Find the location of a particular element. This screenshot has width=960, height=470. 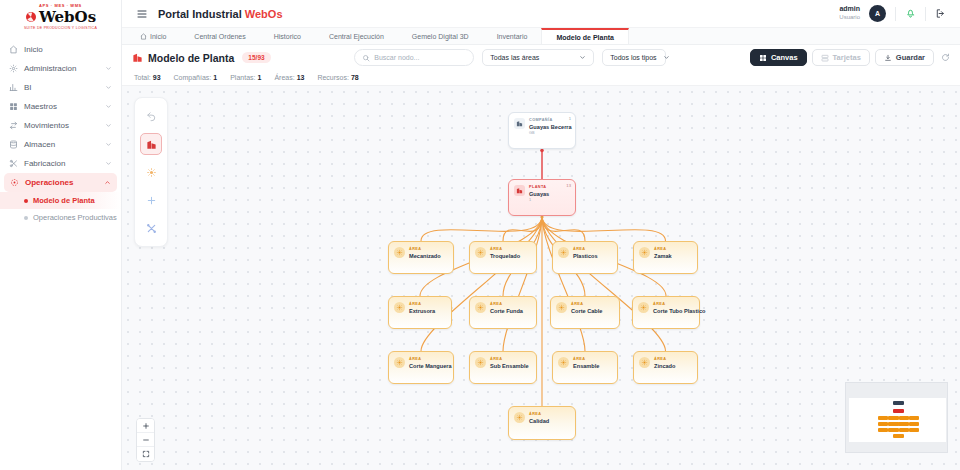

sidebar-item-bi: BI is located at coordinates (60, 88).